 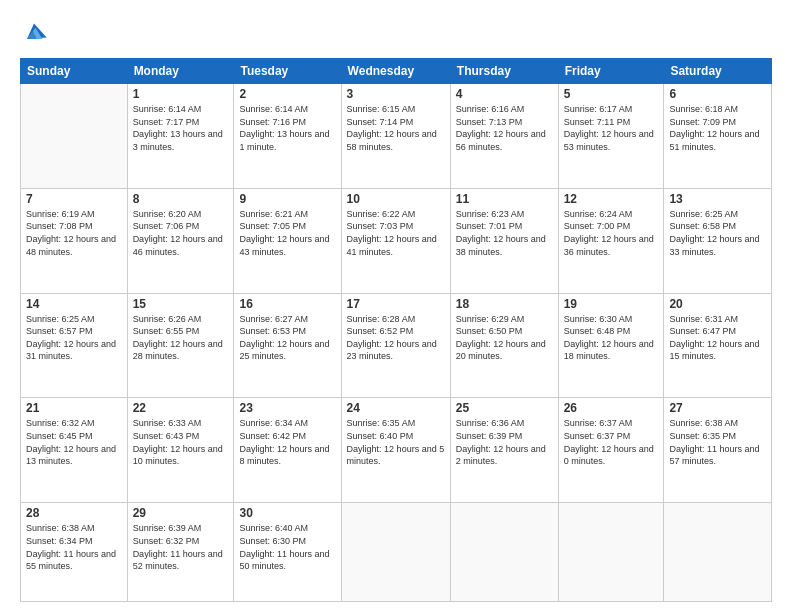 What do you see at coordinates (718, 346) in the screenshot?
I see `table-cell: 20Sunrise: 6:31 AM Sunset: 6:47 PM Dayli…` at bounding box center [718, 346].